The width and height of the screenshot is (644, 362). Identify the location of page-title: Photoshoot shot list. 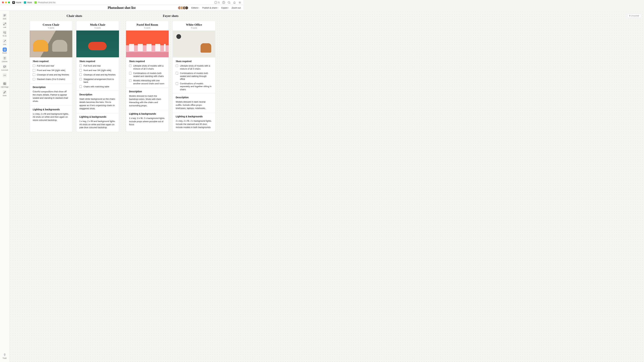
(122, 8).